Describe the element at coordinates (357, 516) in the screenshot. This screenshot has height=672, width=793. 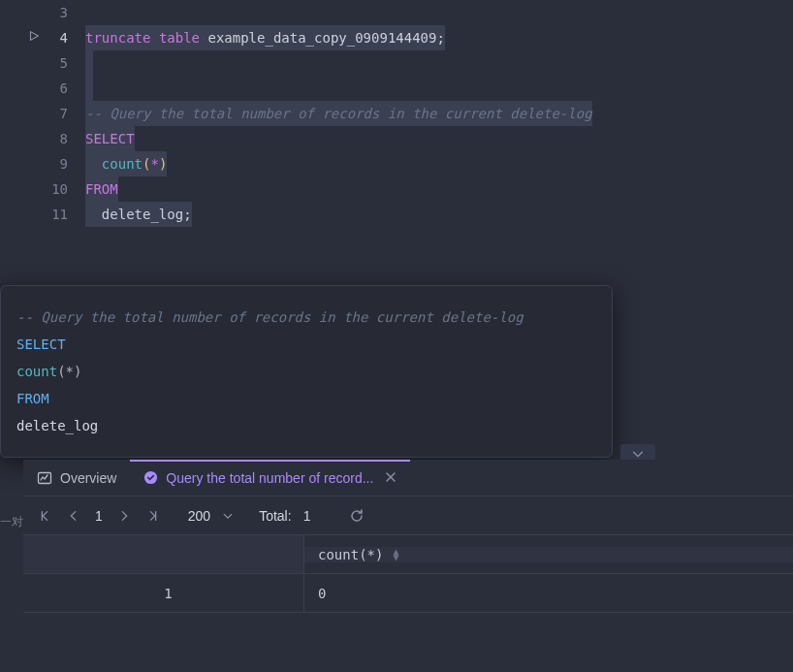
I see `refresh-button` at that location.